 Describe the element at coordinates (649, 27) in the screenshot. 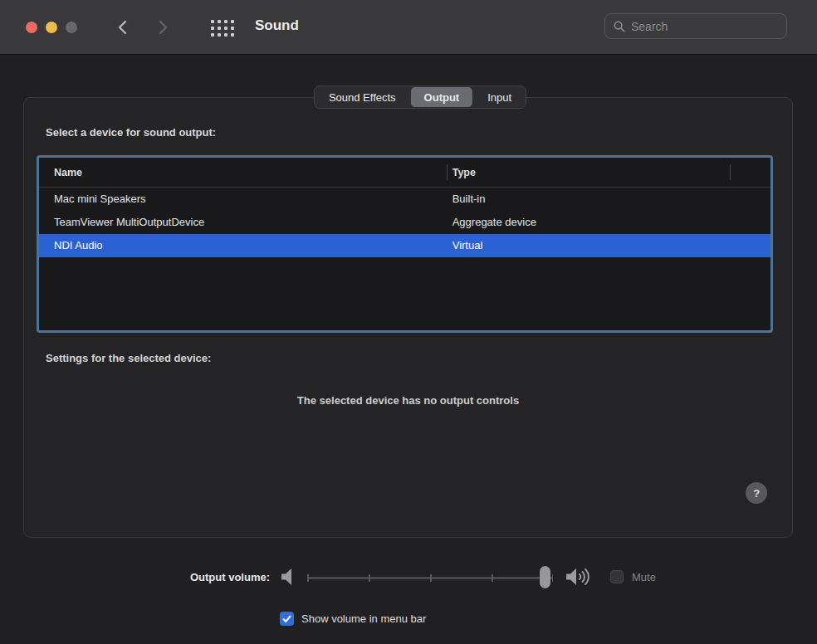

I see `search-placeholder: Search` at that location.